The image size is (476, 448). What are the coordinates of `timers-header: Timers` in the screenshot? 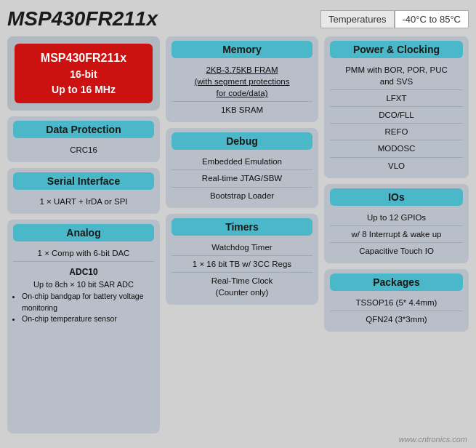 It's located at (242, 227).